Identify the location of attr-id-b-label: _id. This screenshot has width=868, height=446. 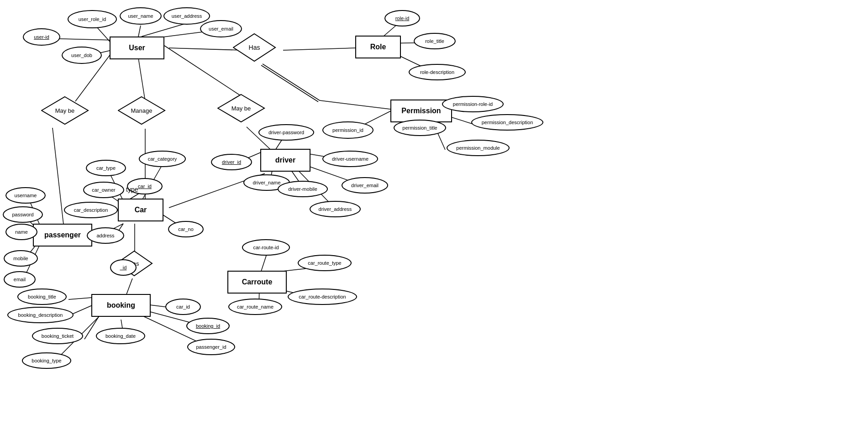
(123, 268).